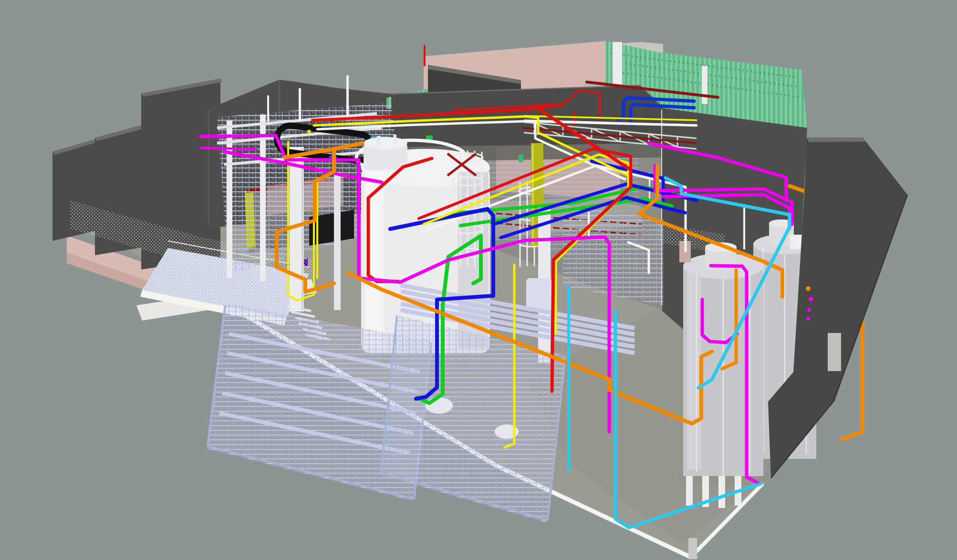  I want to click on right-wall-bevel, so click(836, 140).